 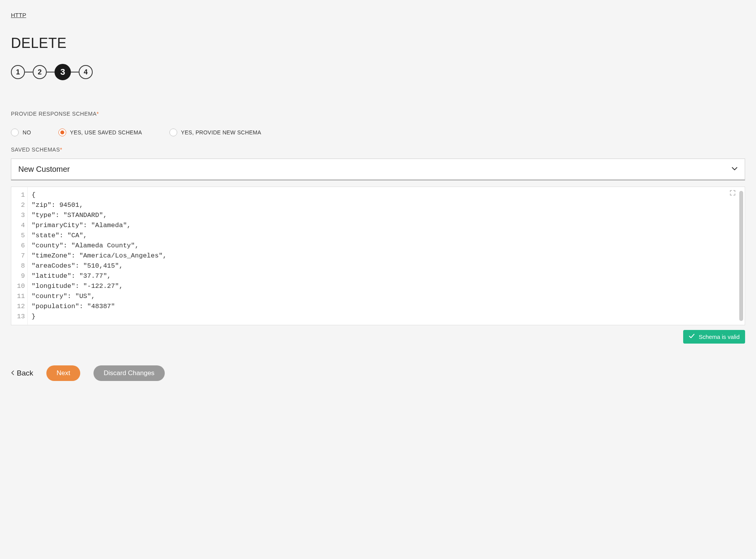 I want to click on next-button: Next, so click(x=63, y=373).